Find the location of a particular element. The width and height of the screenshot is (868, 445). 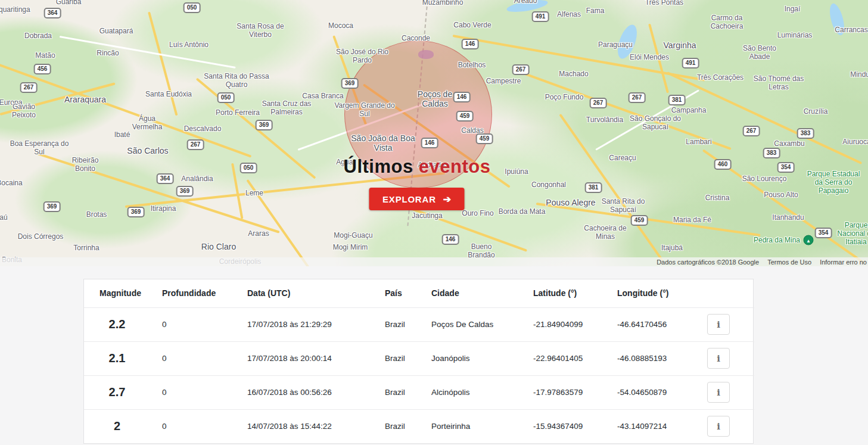

magnitude-cell: 2 is located at coordinates (123, 427).